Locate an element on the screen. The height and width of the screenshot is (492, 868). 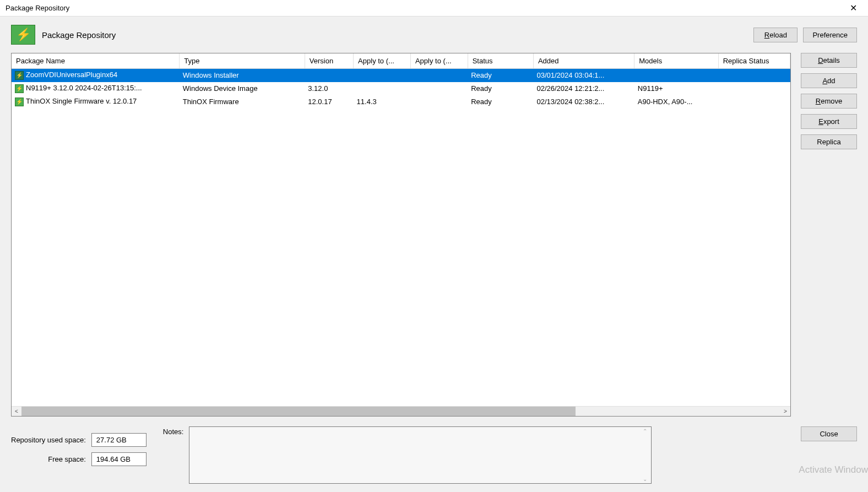
cell-type: Windows Installer is located at coordinates (242, 75).